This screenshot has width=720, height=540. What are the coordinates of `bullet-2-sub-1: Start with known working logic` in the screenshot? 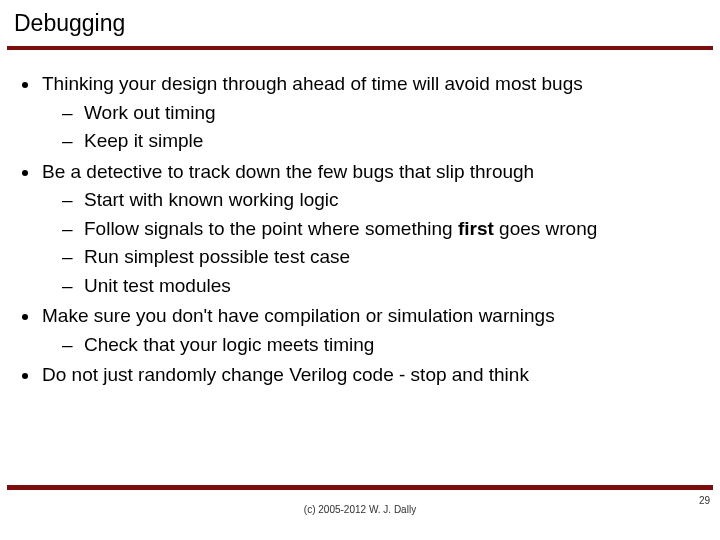 It's located at (377, 200).